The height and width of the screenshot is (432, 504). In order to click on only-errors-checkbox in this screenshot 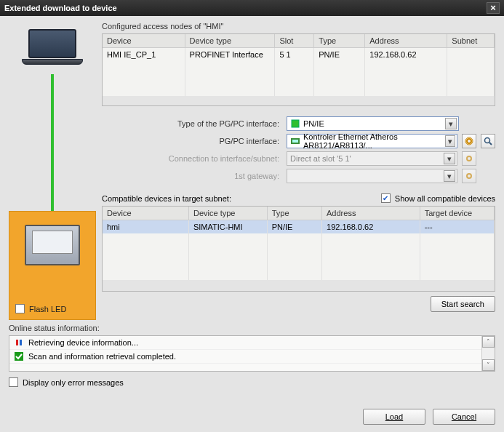, I will do `click(13, 383)`.